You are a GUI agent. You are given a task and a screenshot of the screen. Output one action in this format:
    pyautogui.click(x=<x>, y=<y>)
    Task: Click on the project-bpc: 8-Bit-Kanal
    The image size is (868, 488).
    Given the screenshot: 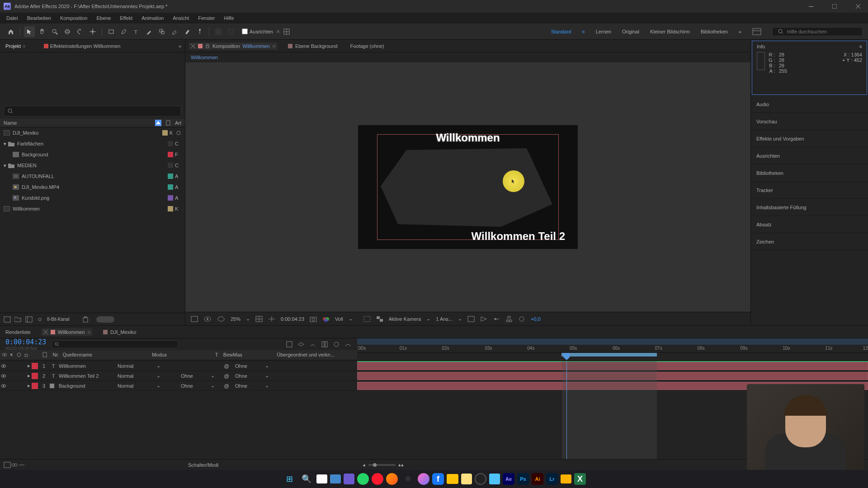 What is the action you would take?
    pyautogui.click(x=58, y=319)
    